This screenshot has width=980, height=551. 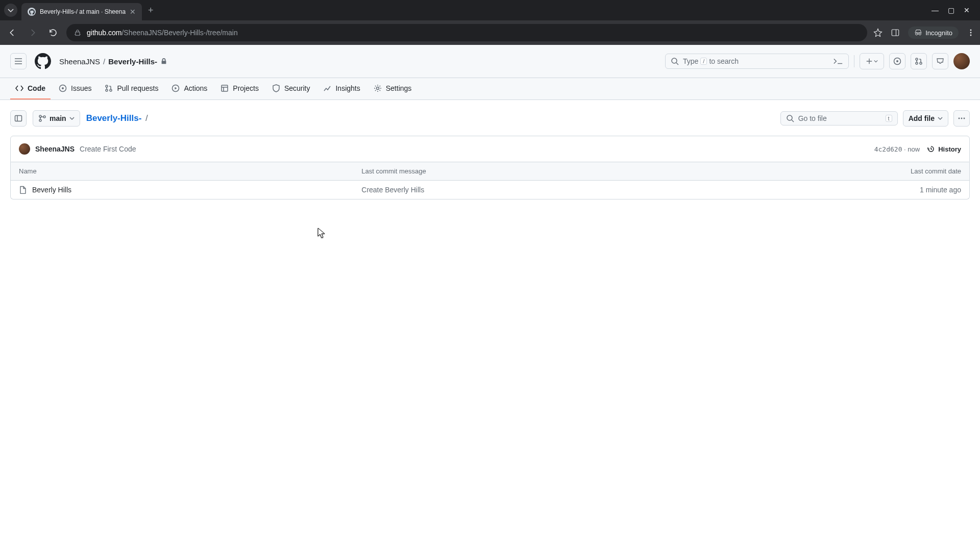 I want to click on tab-pull-requests: Pull requests, so click(x=132, y=89).